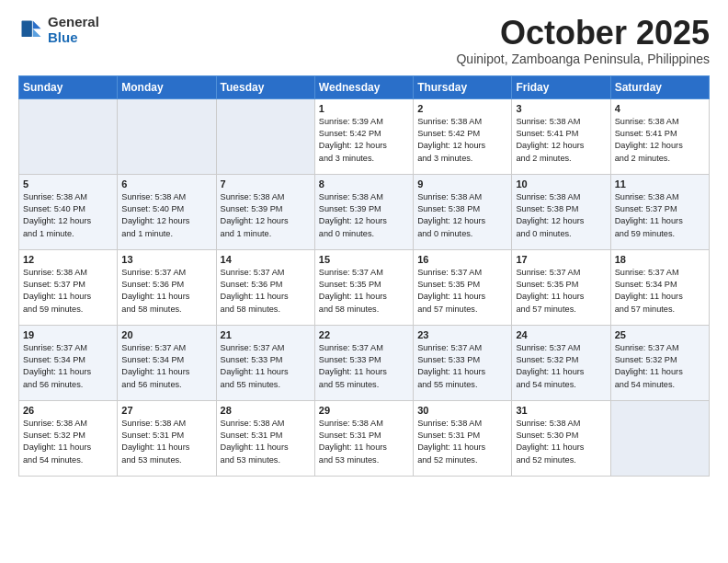  Describe the element at coordinates (561, 362) in the screenshot. I see `calendar-day: 24Sunrise: 5:37 AM Sunset: 5:32 PM Dayli…` at that location.